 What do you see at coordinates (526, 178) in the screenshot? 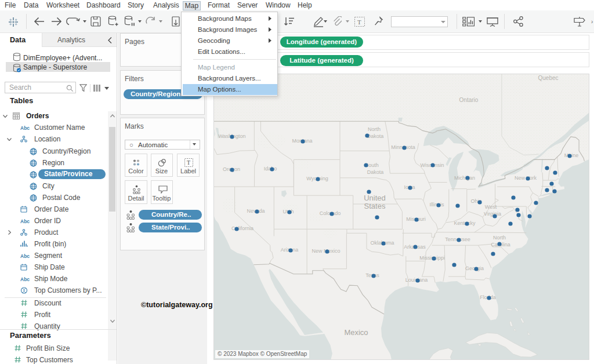
I see `svg-text: New York` at bounding box center [526, 178].